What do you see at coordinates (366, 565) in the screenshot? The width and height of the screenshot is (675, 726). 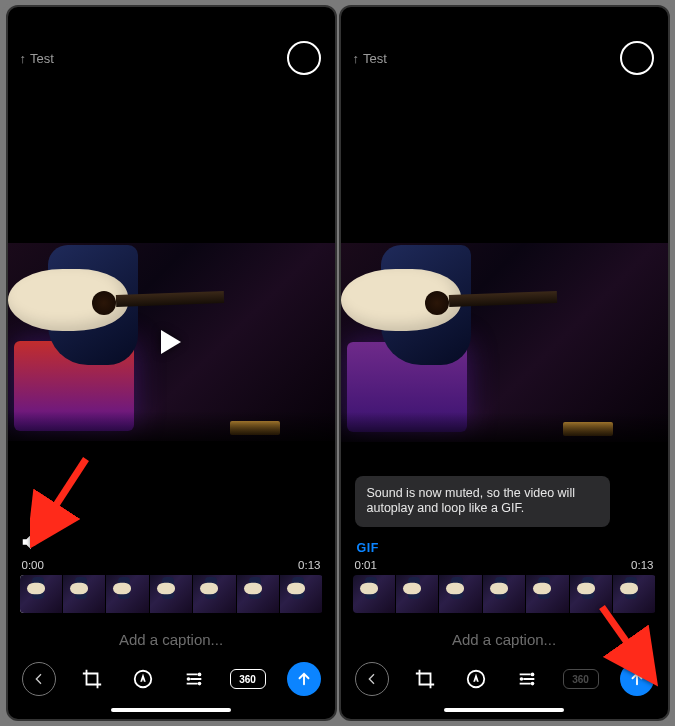 I see `time-start: 0:01` at bounding box center [366, 565].